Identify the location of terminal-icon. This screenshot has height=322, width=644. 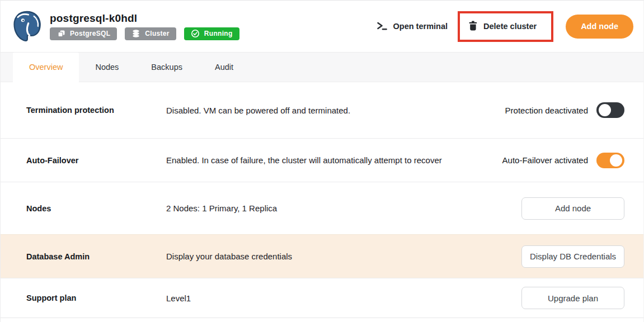
(382, 27).